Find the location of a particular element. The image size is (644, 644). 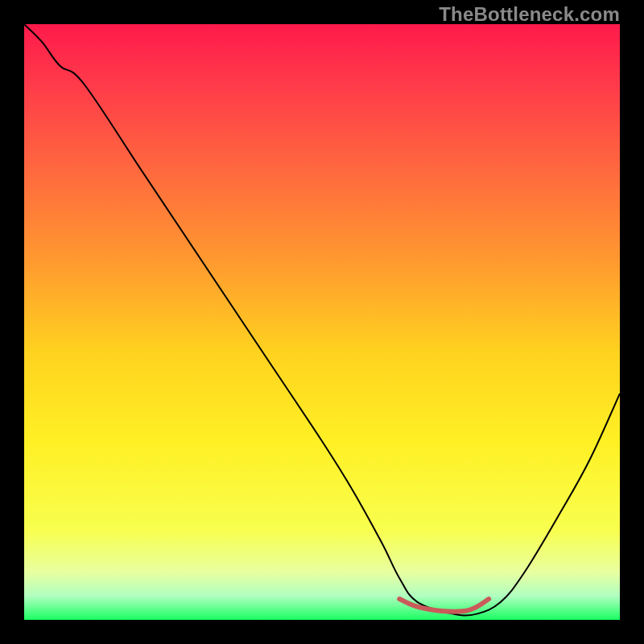

watermark-text: TheBottleneck.com is located at coordinates (530, 14).